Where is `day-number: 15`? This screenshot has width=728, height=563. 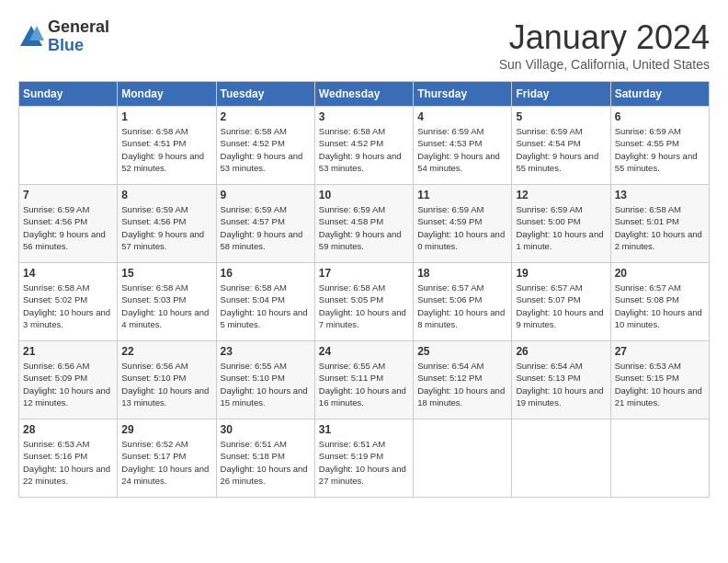 day-number: 15 is located at coordinates (166, 273).